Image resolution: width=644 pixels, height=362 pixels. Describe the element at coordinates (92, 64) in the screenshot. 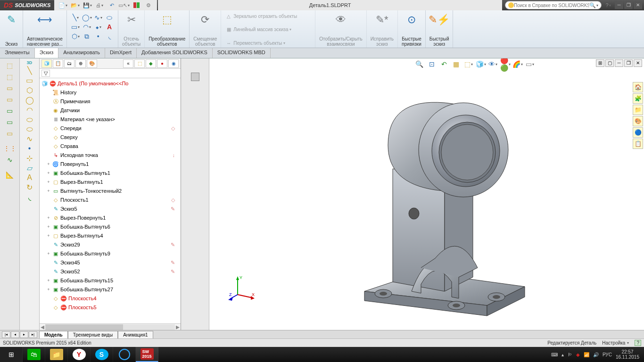

I see `tree-tab-display: 🎨` at that location.